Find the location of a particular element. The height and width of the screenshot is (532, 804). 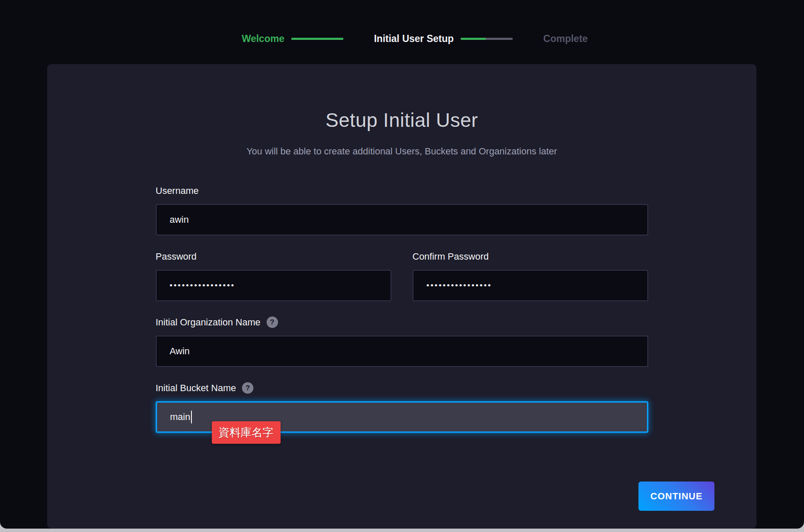

username-label: Username is located at coordinates (177, 191).